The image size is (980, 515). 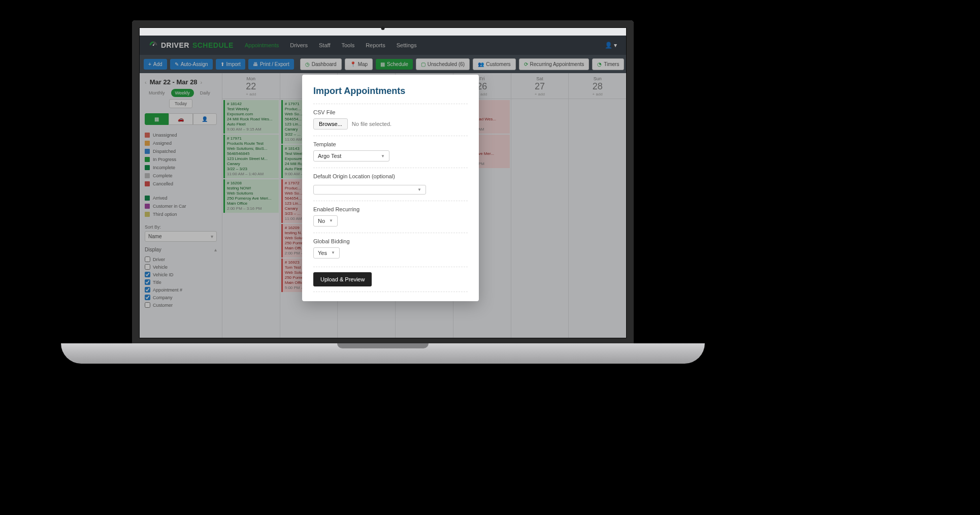 What do you see at coordinates (554, 64) in the screenshot?
I see `tab-recurring: ⟳Recurring Appointments` at bounding box center [554, 64].